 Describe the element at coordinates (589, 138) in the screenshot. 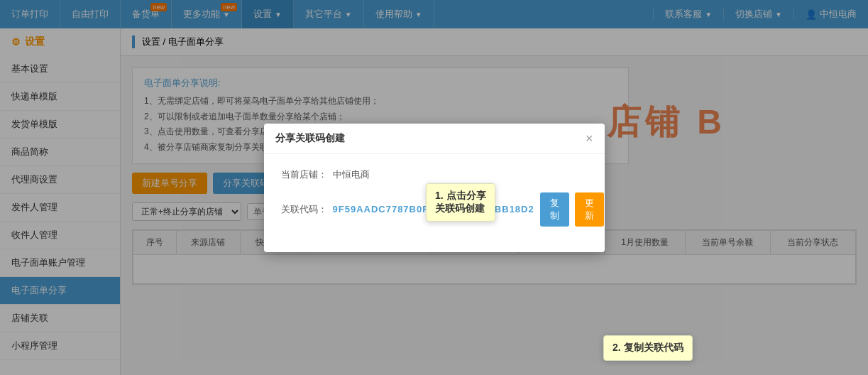

I see `modal-close-button: ×` at that location.